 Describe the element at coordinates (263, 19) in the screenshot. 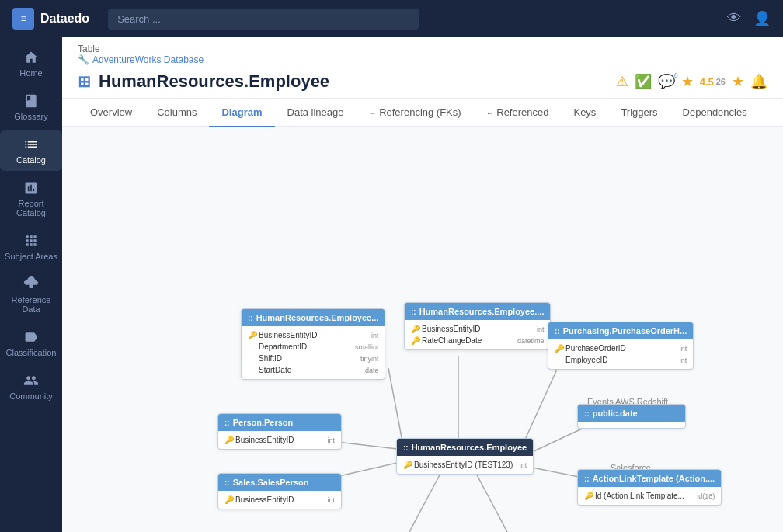

I see `search-bar: Search ...` at that location.